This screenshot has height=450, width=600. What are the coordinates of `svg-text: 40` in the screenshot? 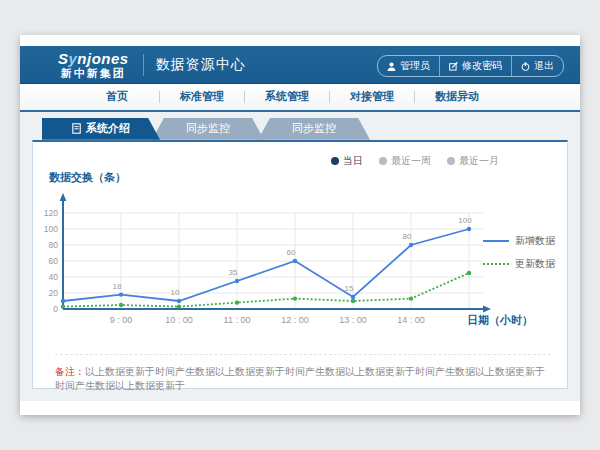 It's located at (54, 277).